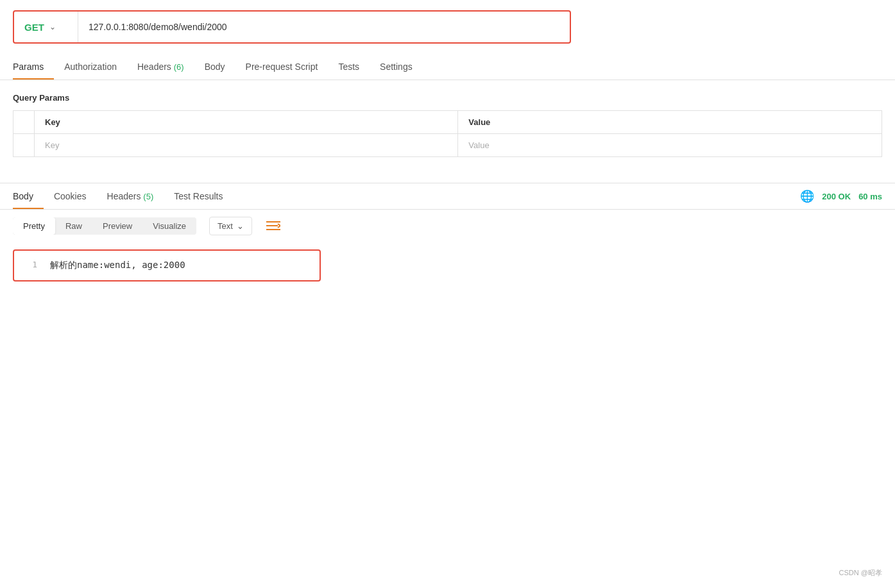 The image size is (895, 588). I want to click on format-tab-preview: Preview, so click(117, 226).